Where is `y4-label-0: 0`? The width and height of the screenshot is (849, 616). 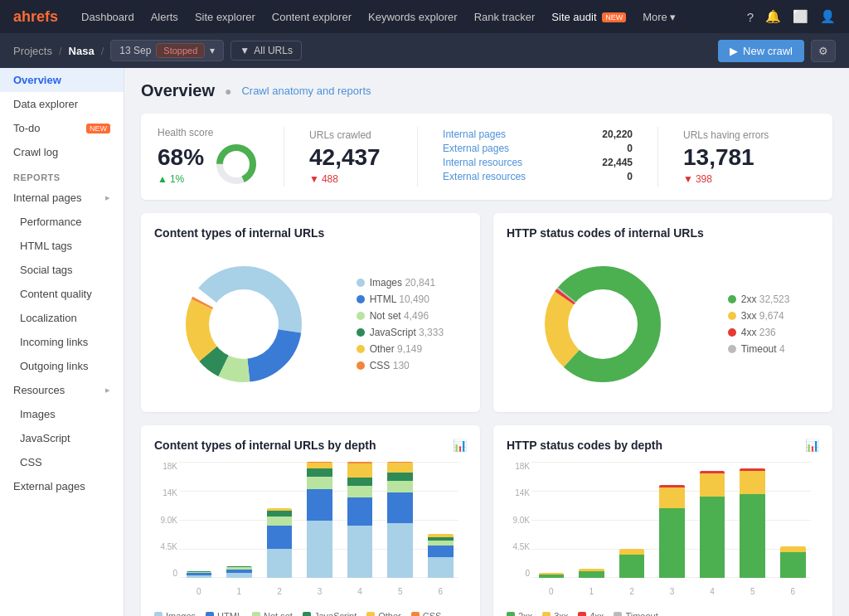 y4-label-0: 0 is located at coordinates (518, 574).